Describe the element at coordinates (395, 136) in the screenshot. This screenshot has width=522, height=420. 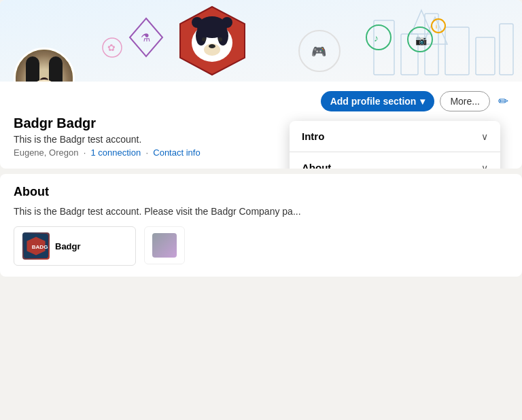
I see `intro-header: Intro ∨` at that location.